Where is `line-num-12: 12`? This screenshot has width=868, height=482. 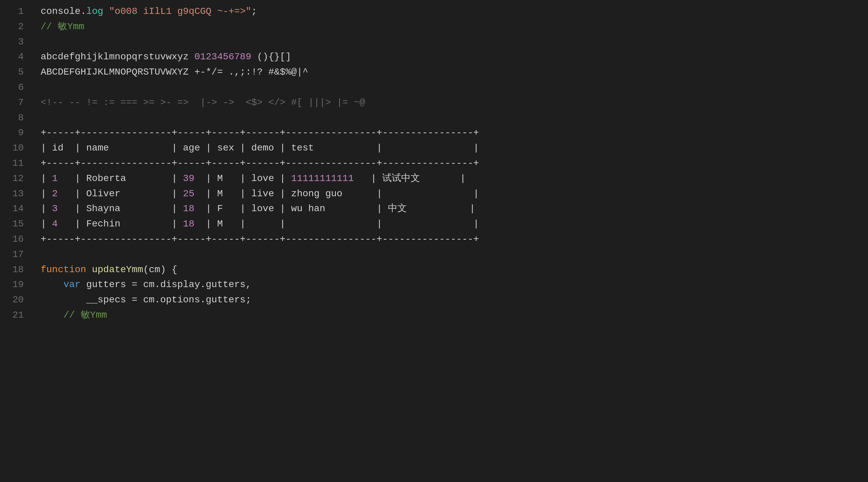
line-num-12: 12 is located at coordinates (15, 179).